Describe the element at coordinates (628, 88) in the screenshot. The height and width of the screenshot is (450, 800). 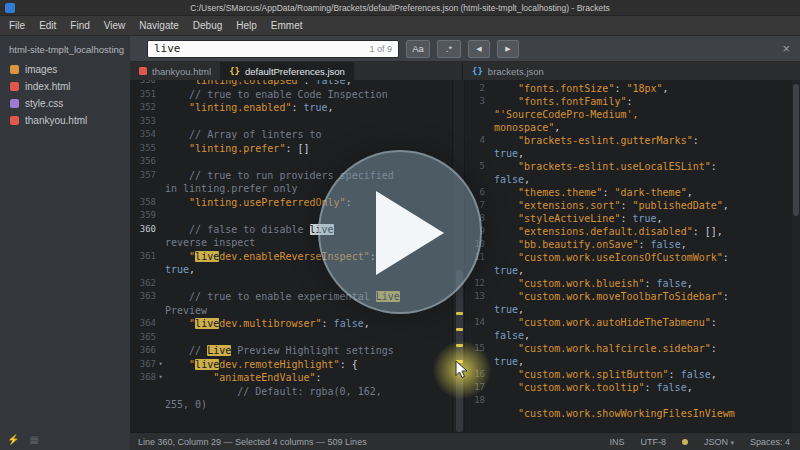
I see `code-line: 2 "fonts.fontSize": "18px",` at that location.